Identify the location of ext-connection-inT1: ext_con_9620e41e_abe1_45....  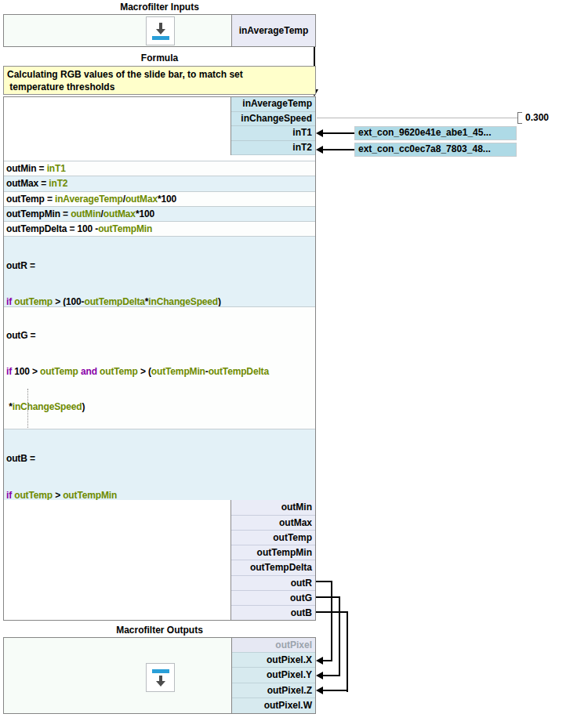
(436, 133).